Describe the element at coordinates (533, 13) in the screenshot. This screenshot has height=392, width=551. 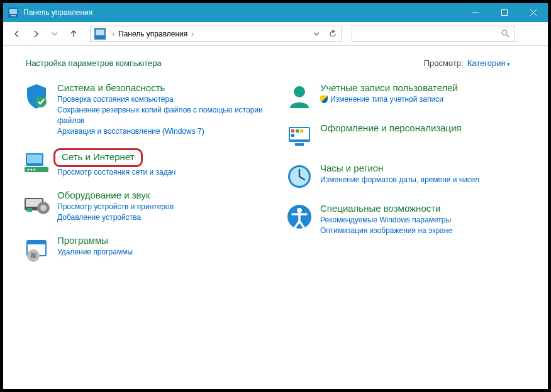
I see `close-button` at that location.